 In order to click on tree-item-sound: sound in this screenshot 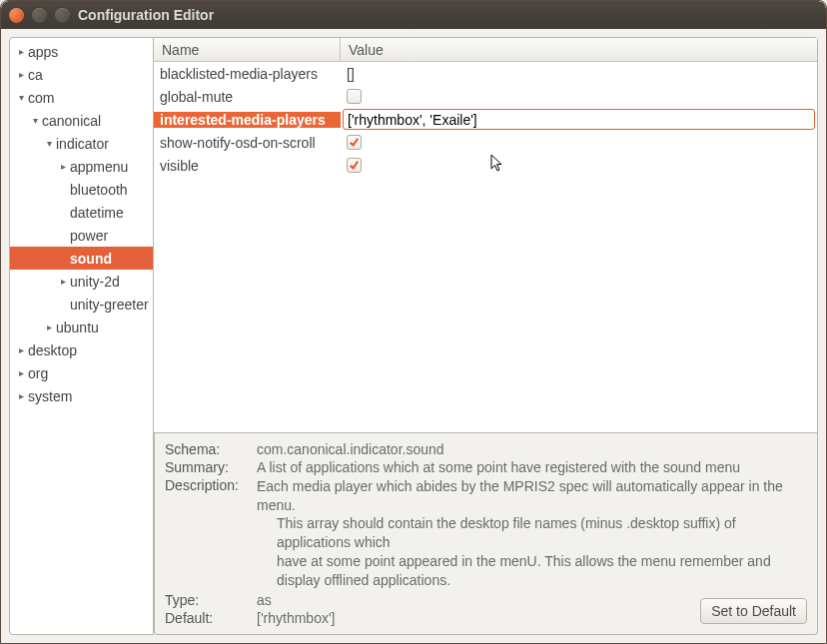, I will do `click(82, 258)`.